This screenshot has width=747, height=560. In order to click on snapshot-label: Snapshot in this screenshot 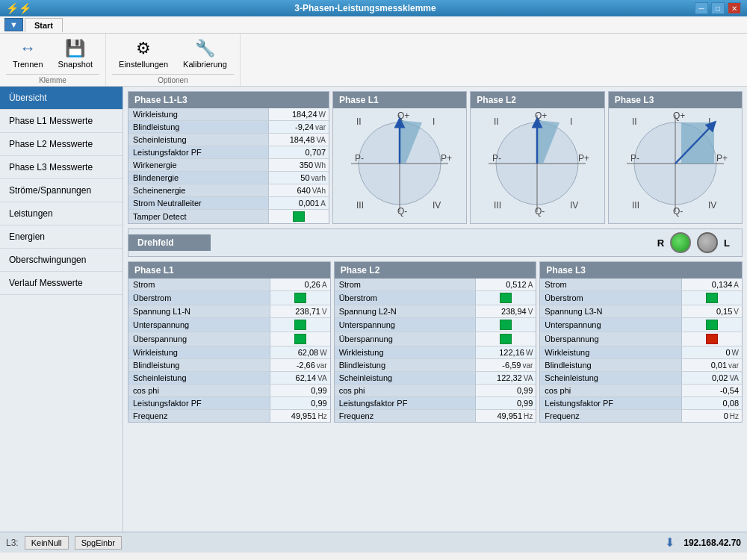, I will do `click(75, 64)`.